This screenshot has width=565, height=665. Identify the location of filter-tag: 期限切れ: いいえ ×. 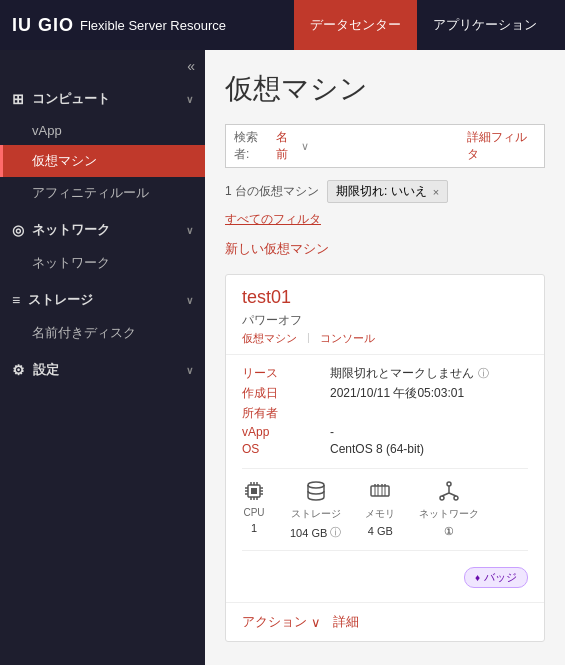
(388, 192).